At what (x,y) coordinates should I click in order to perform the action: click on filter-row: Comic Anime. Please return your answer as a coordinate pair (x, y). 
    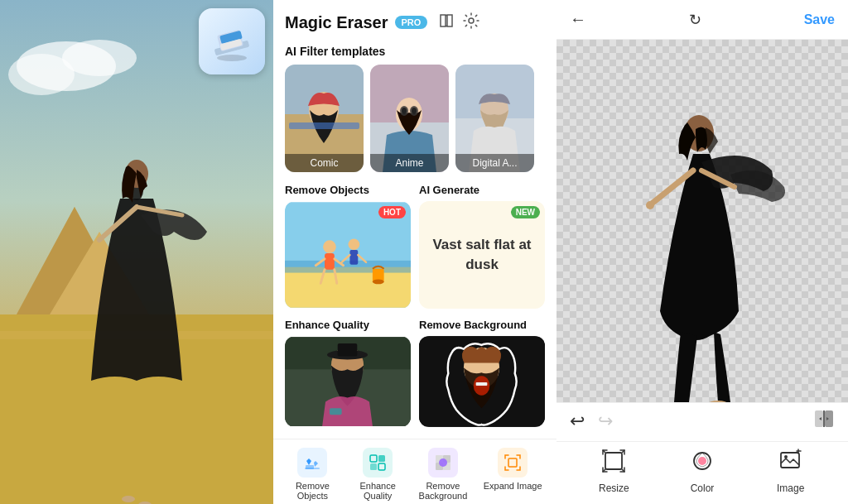
    Looking at the image, I should click on (415, 124).